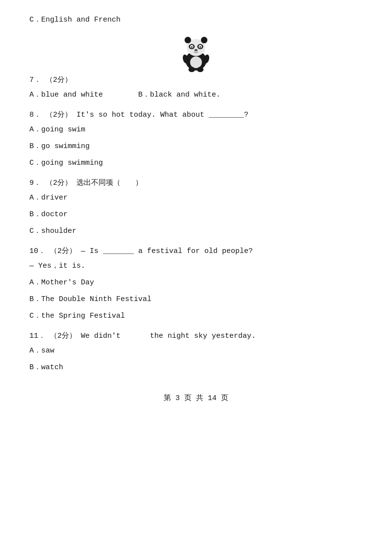 The image size is (392, 555). I want to click on q10-option-c: C．the Spring Festival, so click(196, 316).